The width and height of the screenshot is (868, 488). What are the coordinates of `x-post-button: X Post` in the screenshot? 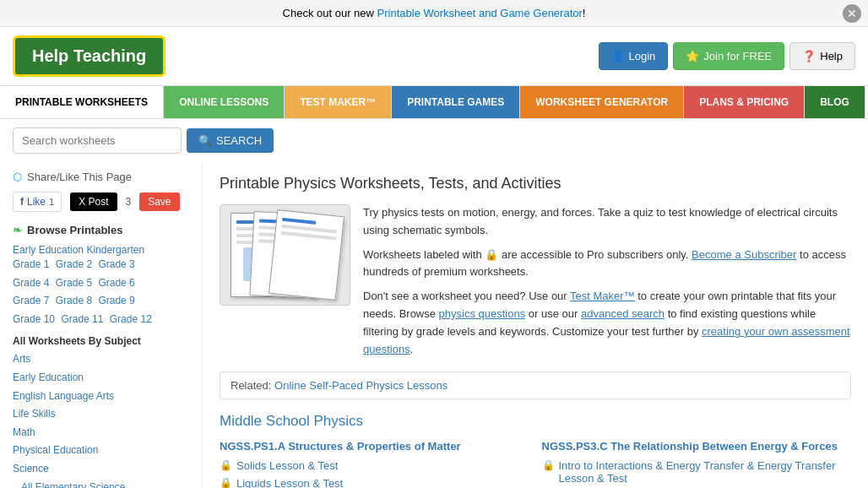 It's located at (93, 202).